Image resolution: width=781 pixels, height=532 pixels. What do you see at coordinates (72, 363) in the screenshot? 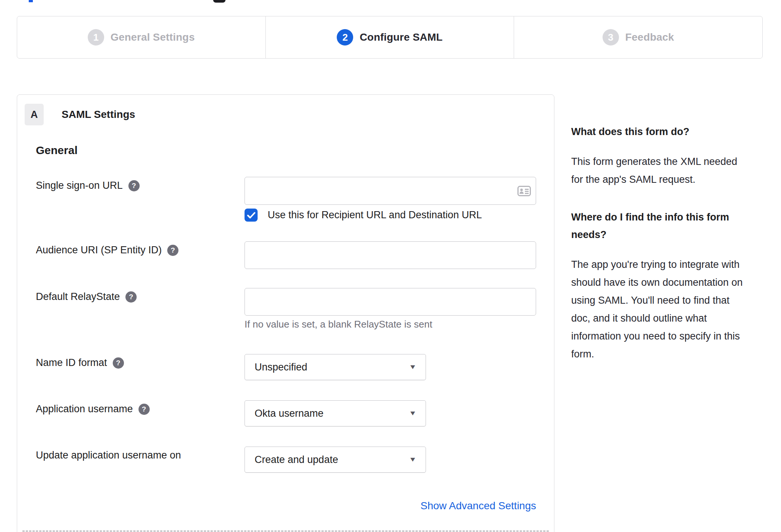
I see `nameid-format-label: Name ID format` at bounding box center [72, 363].